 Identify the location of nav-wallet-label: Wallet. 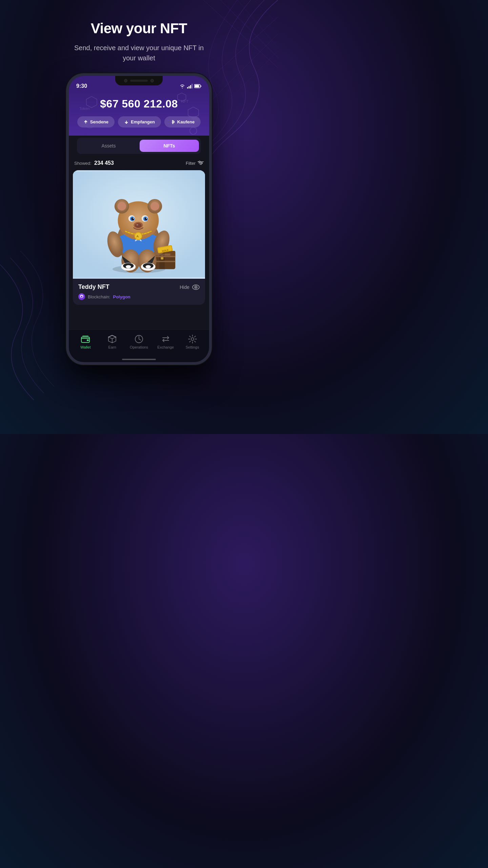
(85, 347).